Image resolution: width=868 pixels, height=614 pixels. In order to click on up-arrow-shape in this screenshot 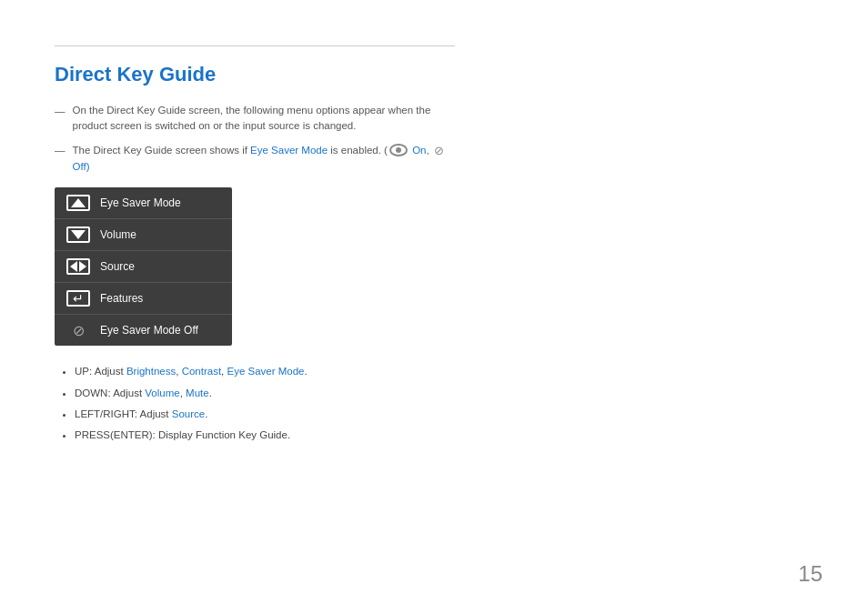, I will do `click(78, 203)`.